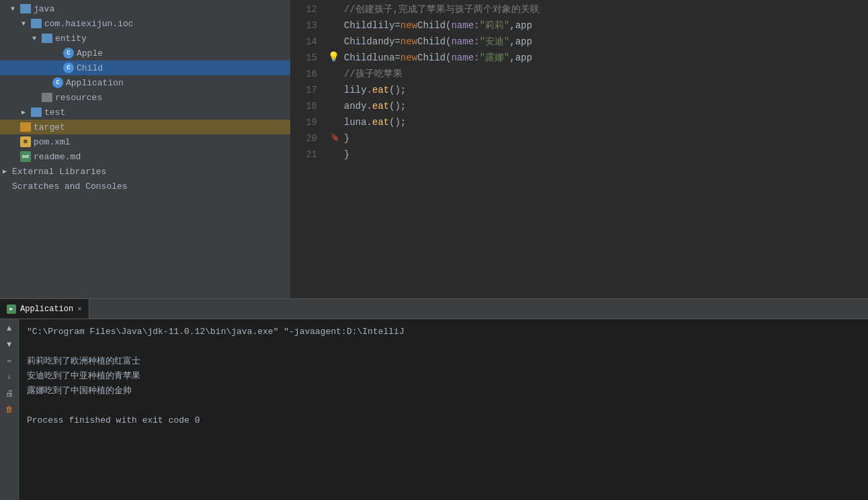  I want to click on sidebar-item-child: C Child, so click(145, 68).